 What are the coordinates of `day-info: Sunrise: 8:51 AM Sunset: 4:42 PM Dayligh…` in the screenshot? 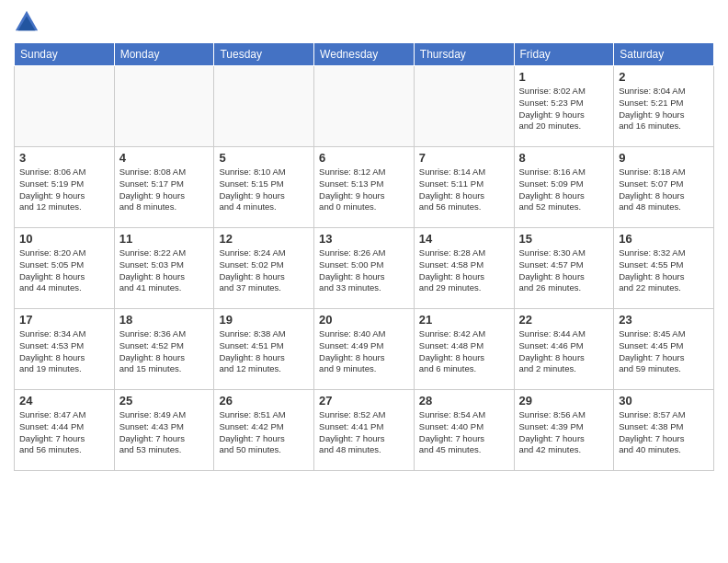 It's located at (264, 432).